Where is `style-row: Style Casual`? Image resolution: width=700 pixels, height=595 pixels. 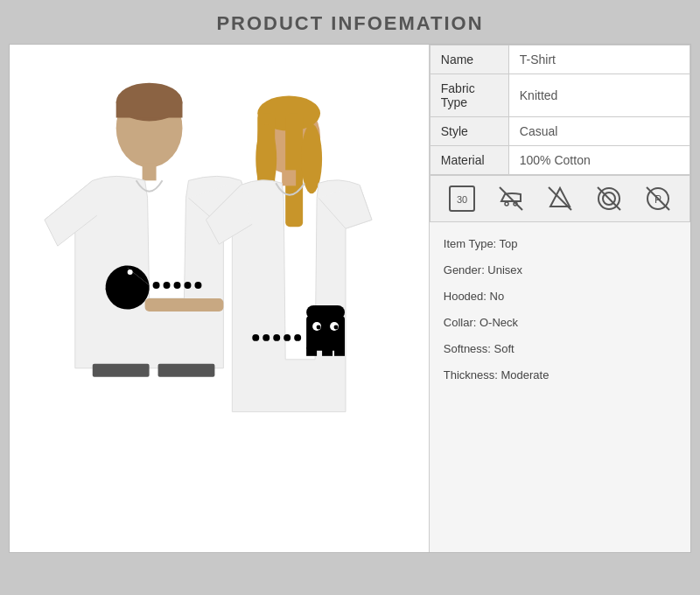
style-row: Style Casual is located at coordinates (560, 131).